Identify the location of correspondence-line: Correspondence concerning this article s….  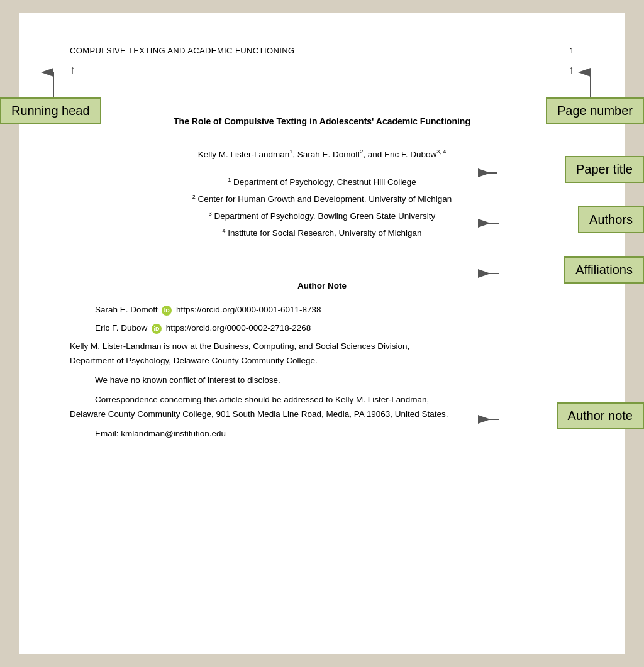
(262, 400).